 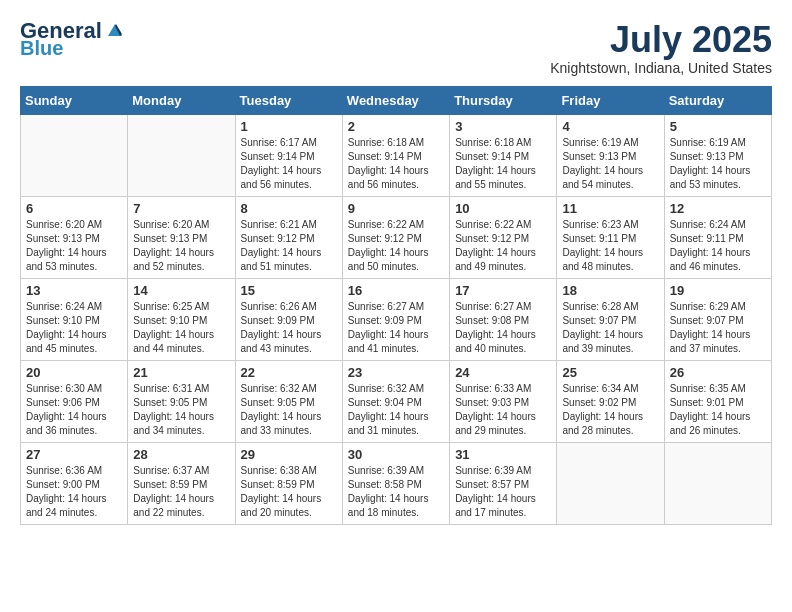 I want to click on day-number: 26, so click(x=718, y=372).